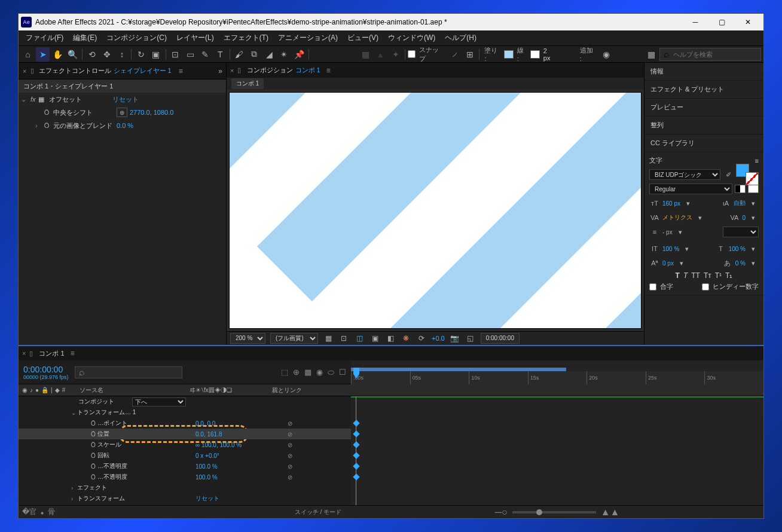 The height and width of the screenshot is (532, 782). I want to click on smallcaps-button: Tт, so click(708, 276).